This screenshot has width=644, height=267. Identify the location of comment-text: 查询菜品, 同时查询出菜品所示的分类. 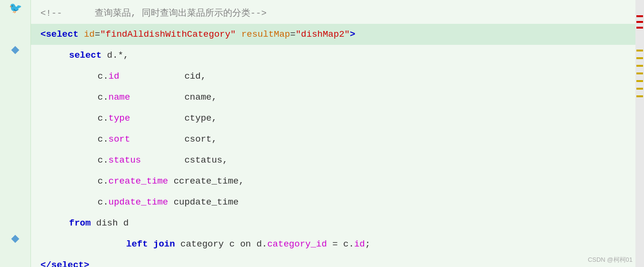
(172, 13).